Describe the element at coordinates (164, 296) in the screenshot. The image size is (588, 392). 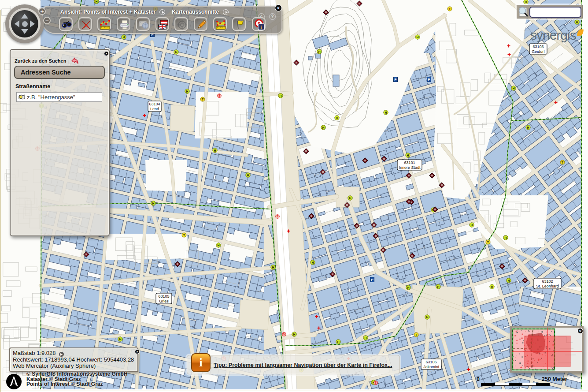
I see `svg-text: 63105` at that location.